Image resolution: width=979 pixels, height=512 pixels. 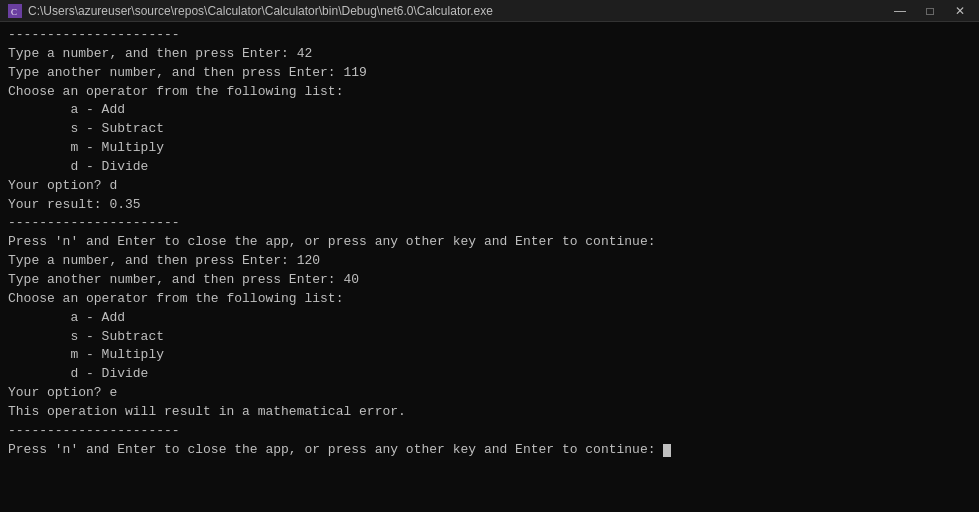 I want to click on console-line: Your option? e, so click(x=490, y=394).